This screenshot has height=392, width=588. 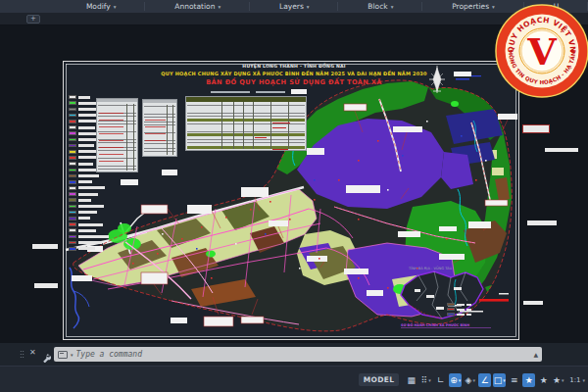 I want to click on title-line-2: QUY HOẠCH CHUNG XÂY DỰNG XÃ PHƯỚC BÌNH Đ…, so click(x=294, y=74).